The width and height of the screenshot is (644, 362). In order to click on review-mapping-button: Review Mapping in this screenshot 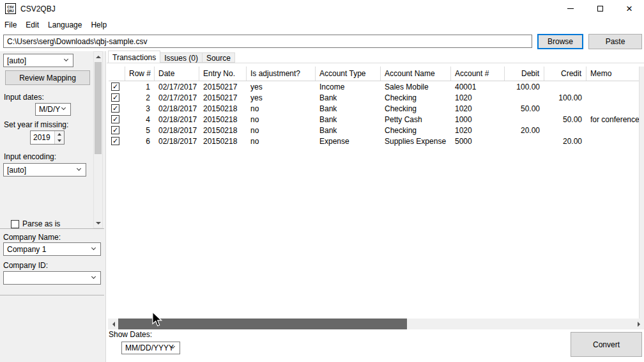, I will do `click(47, 78)`.